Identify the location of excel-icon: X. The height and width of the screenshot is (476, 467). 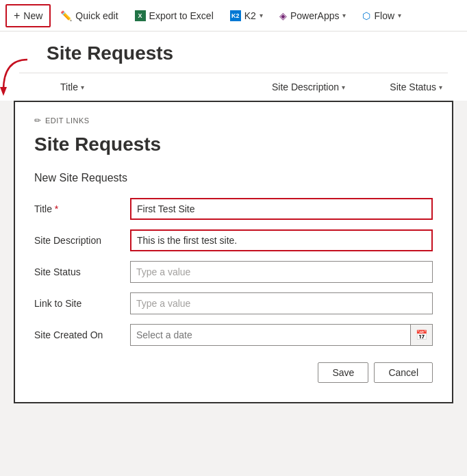
(140, 16).